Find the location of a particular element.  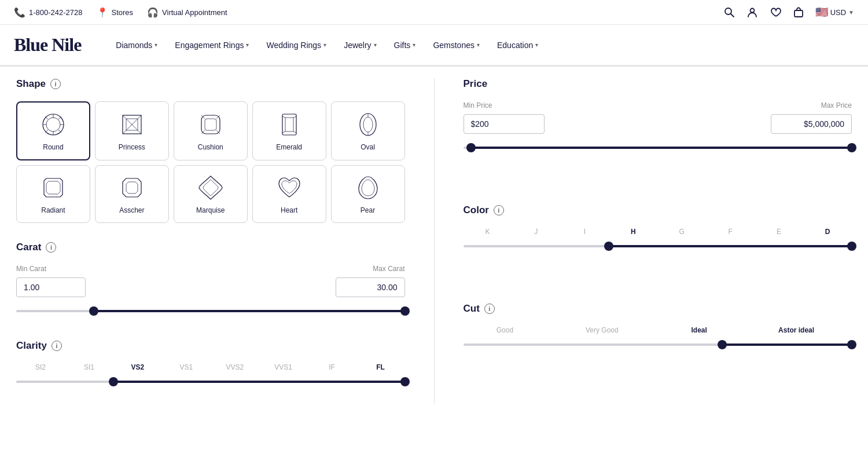

clarity-slider is located at coordinates (211, 382).